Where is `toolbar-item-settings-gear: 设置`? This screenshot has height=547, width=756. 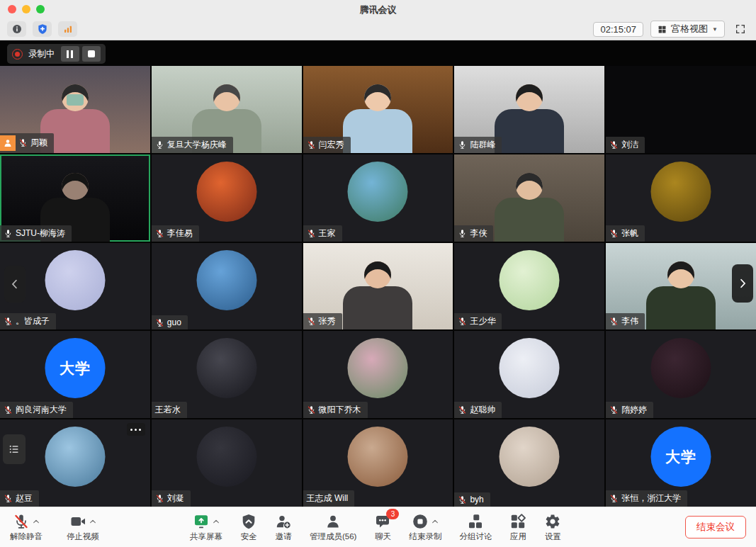
toolbar-item-settings-gear: 设置 is located at coordinates (553, 527).